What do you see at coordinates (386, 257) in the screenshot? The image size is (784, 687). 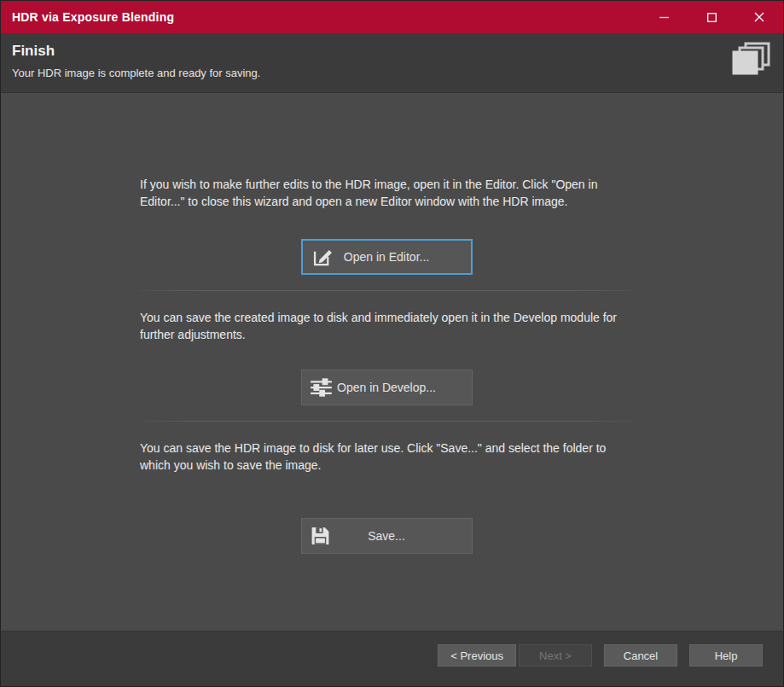 I see `open-in-editor-label: Open in Editor...` at bounding box center [386, 257].